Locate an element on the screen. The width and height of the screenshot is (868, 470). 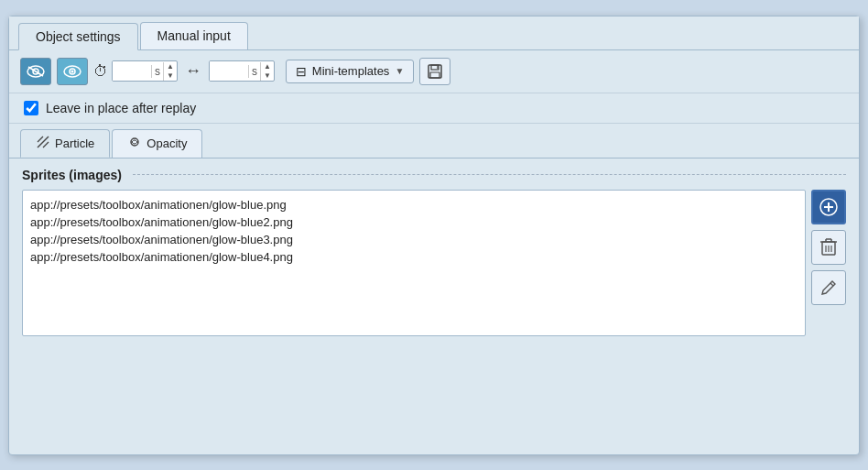
tab-opacity: Opacity is located at coordinates (157, 143).